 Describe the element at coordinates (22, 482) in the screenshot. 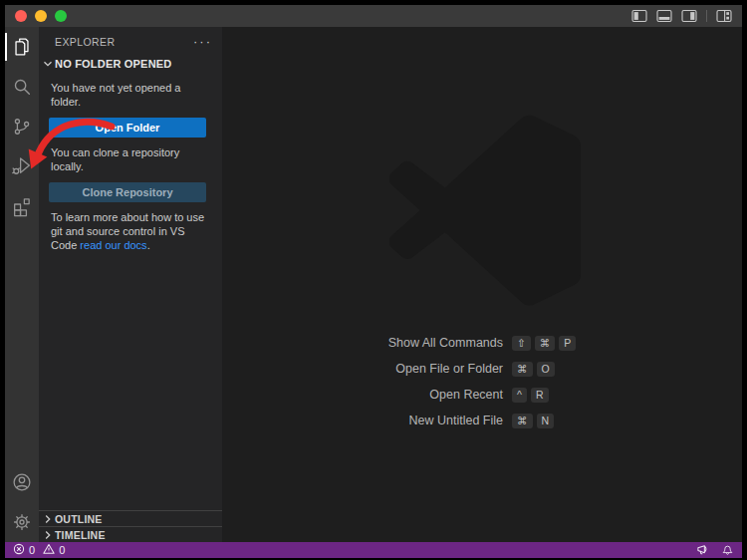

I see `accounts-icon` at that location.